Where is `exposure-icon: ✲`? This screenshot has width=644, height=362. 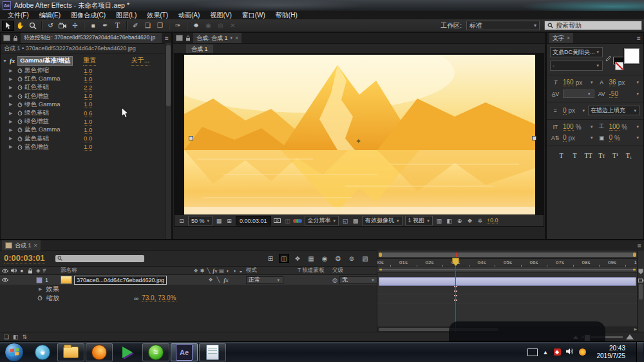
exposure-icon: ✲ is located at coordinates (480, 221).